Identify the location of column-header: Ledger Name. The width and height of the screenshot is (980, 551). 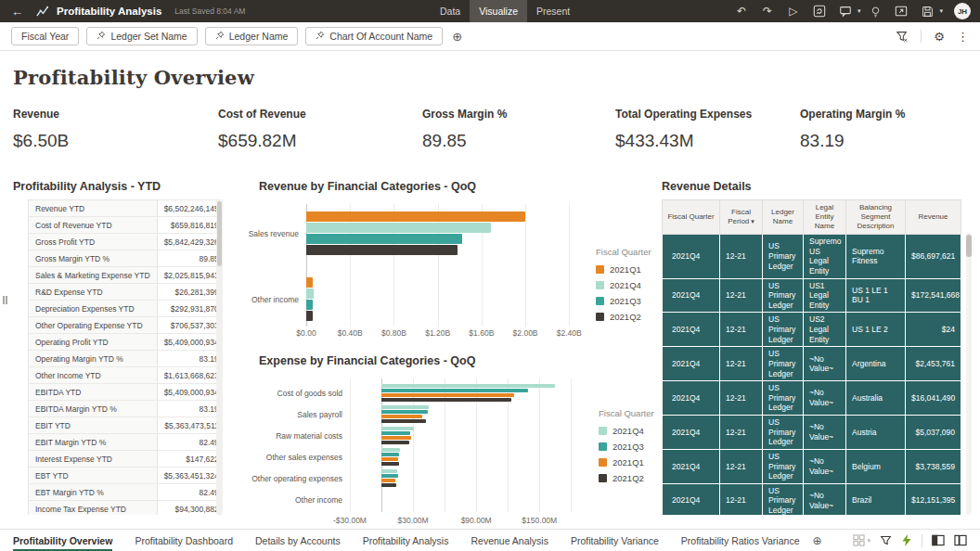
(783, 217).